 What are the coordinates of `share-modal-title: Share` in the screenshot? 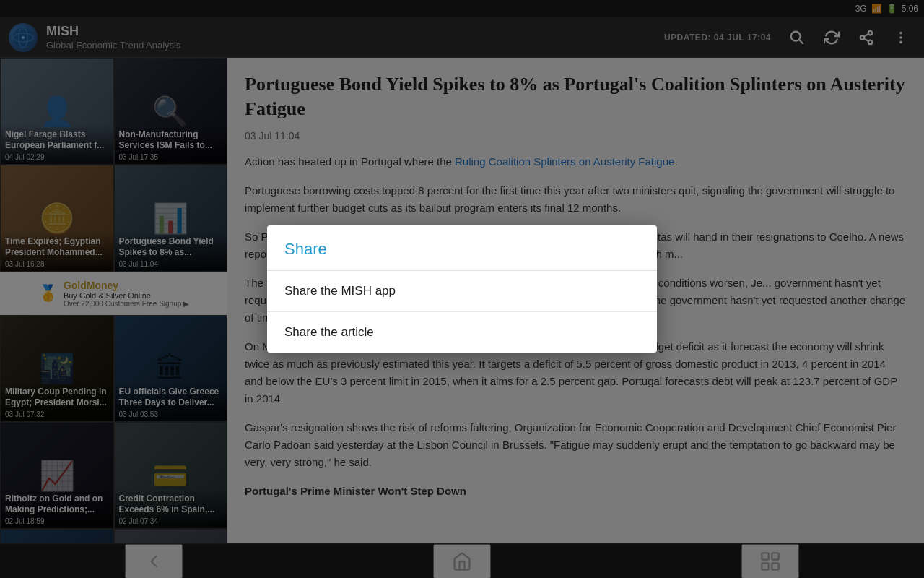 It's located at (462, 249).